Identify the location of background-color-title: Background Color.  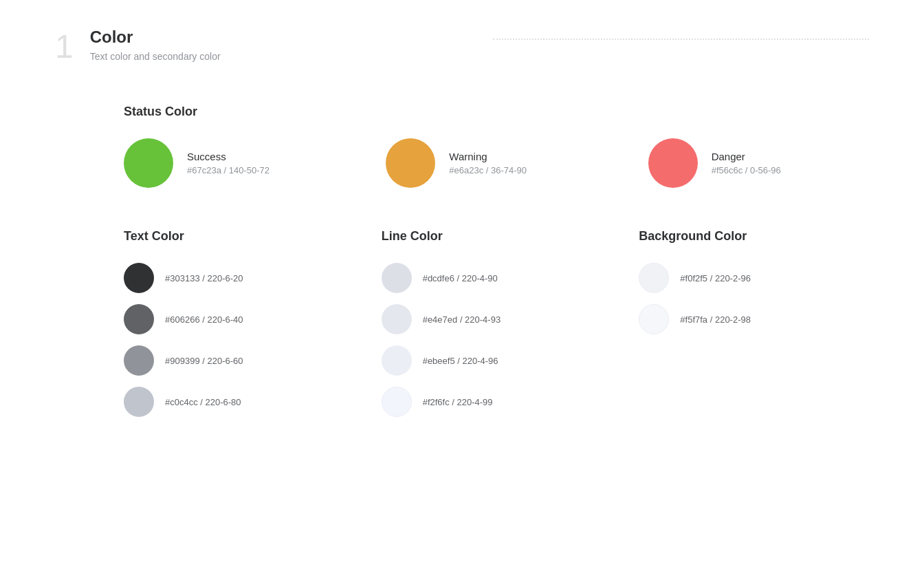
(754, 237).